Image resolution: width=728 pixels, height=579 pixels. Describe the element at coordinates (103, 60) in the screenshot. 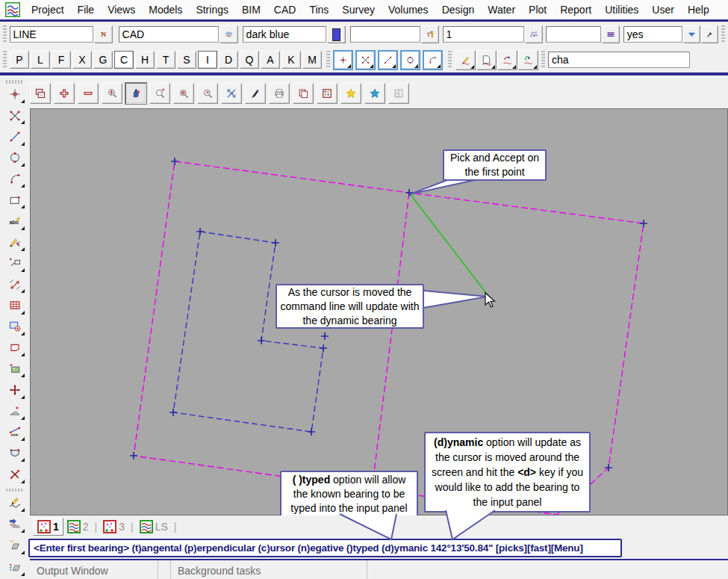

I see `snap-button-g: G` at that location.